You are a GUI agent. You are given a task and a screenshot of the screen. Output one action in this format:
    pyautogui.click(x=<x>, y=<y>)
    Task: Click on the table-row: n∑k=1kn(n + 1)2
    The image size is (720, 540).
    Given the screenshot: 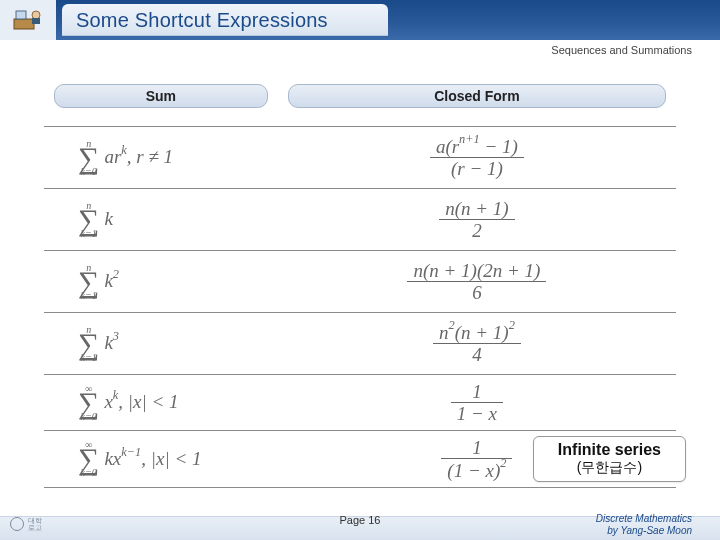 What is the action you would take?
    pyautogui.click(x=360, y=219)
    